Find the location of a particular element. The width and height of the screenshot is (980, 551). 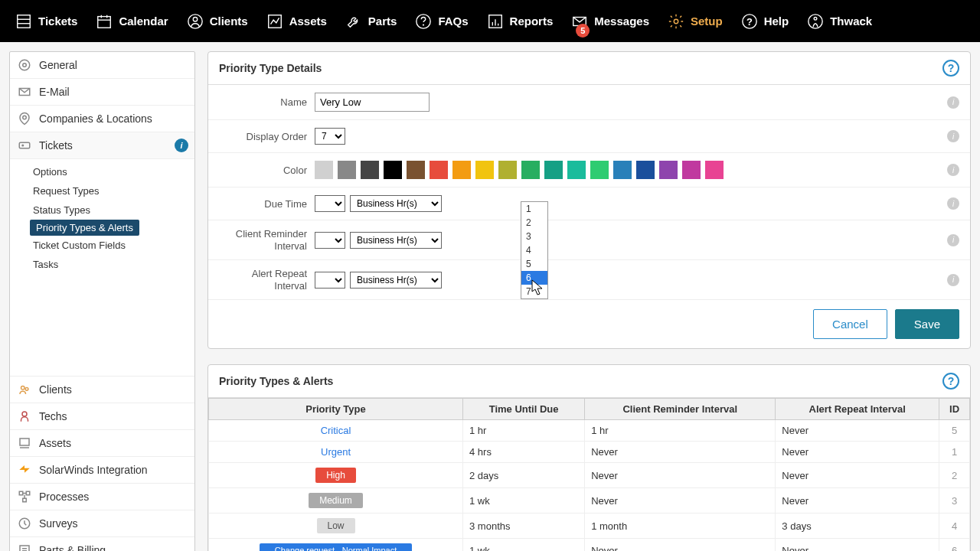

sidebar-parts-billing: Parts & Billing is located at coordinates (103, 544).